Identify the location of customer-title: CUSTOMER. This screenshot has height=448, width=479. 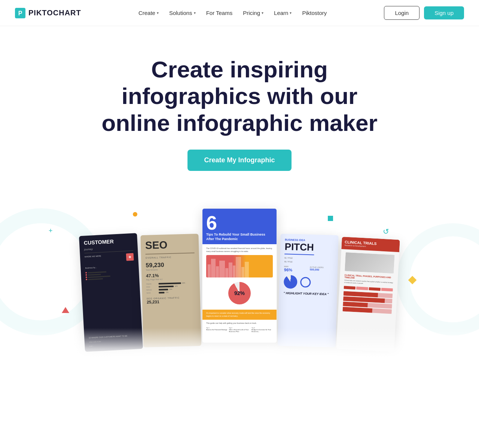
(109, 242).